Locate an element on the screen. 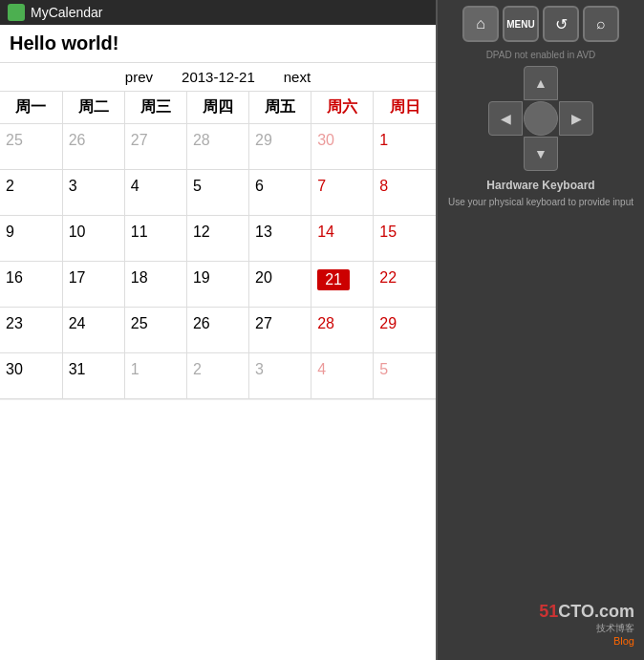  calendar-nav: prev 2013-12-21 next is located at coordinates (218, 77).